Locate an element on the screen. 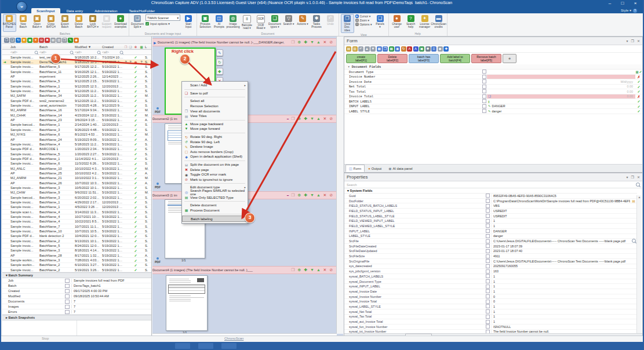 The height and width of the screenshot is (350, 644). property-row: sys_jobcfgxml_version163 is located at coordinates (490, 271).